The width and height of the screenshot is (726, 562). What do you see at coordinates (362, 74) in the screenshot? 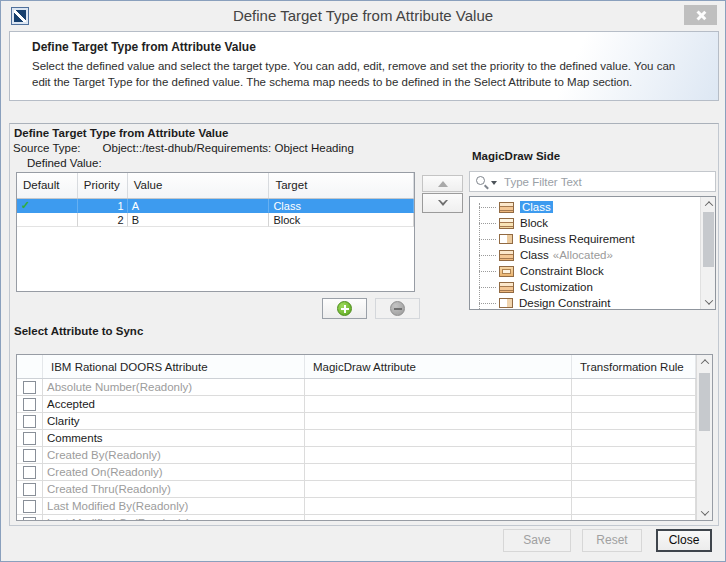
I see `header-description: Select the defined value and select the …` at bounding box center [362, 74].